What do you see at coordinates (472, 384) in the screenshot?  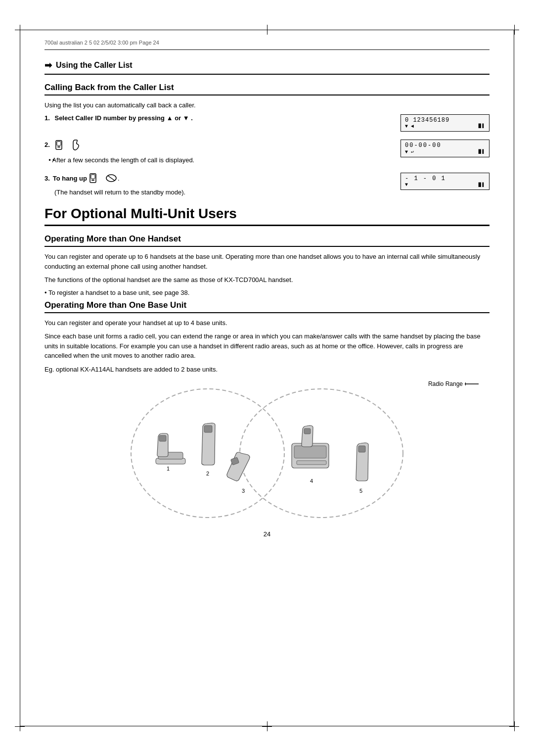 I see `radio-range-arrow` at bounding box center [472, 384].